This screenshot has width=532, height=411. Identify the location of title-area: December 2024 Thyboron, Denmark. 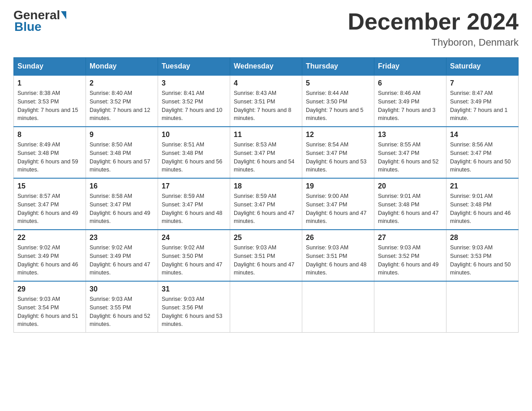
(433, 29).